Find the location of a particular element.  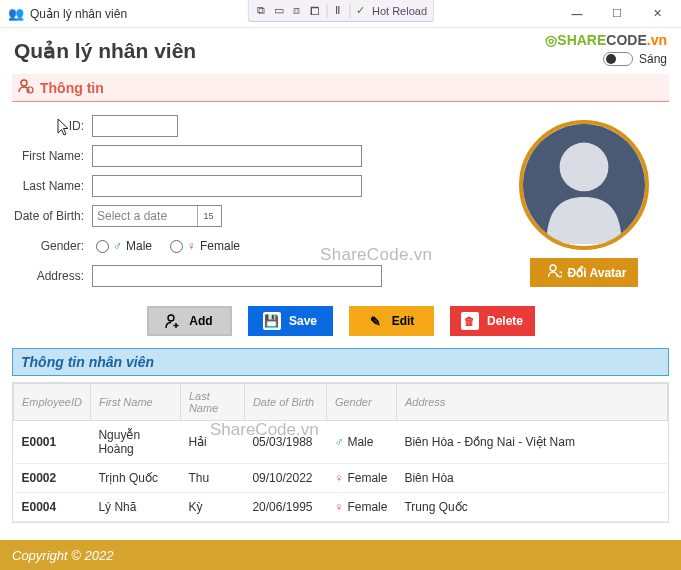

hot-reload-icon: ✓ is located at coordinates (361, 10).